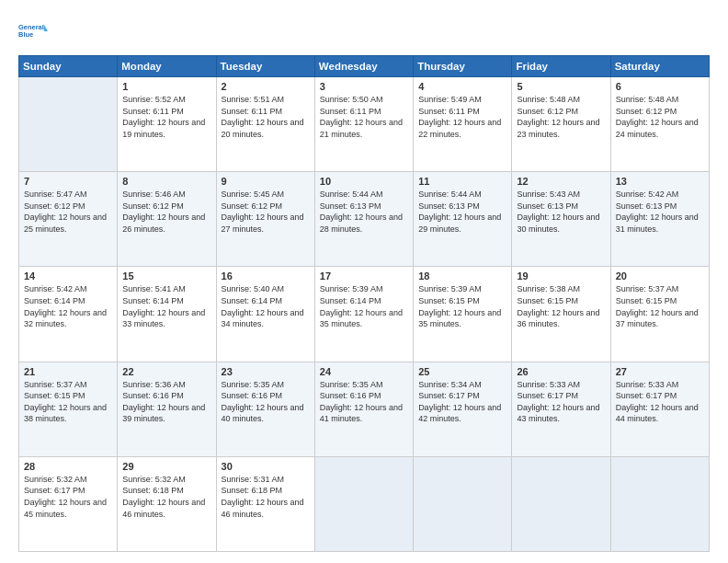 The image size is (728, 563). Describe the element at coordinates (68, 66) in the screenshot. I see `calendar-weekday-header: Sunday` at that location.